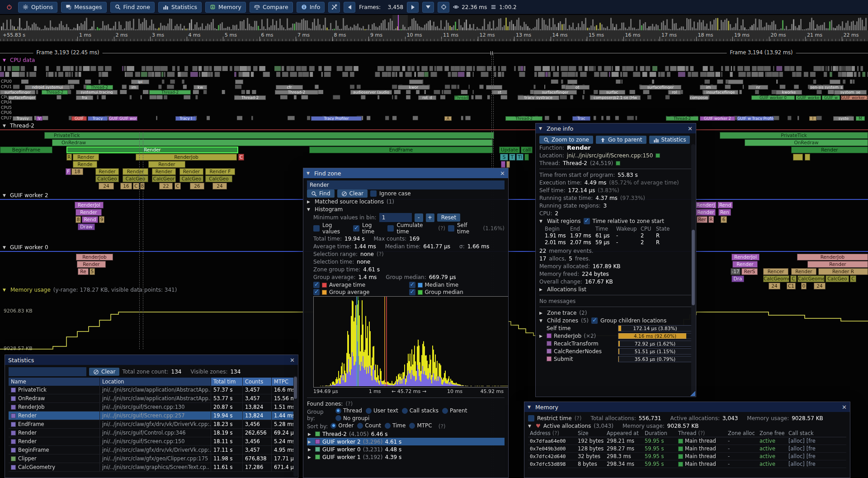  What do you see at coordinates (736, 271) in the screenshot?
I see `zone-17: -17` at bounding box center [736, 271].